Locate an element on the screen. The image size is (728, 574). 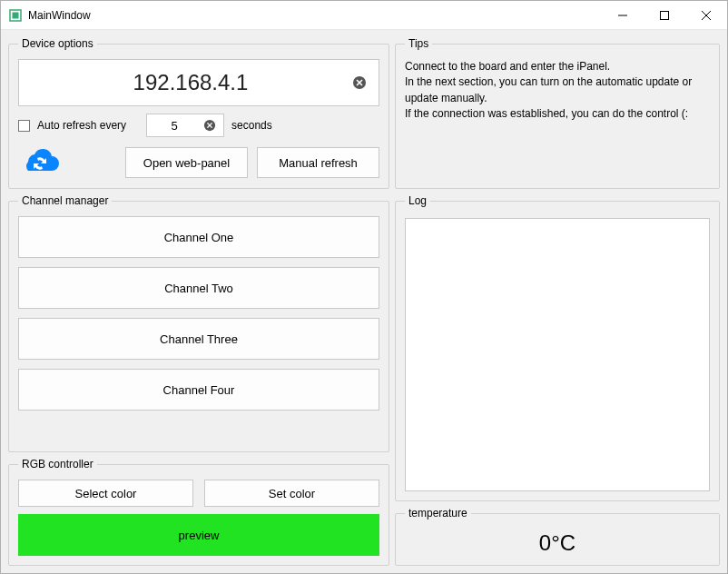
log-legend: Log is located at coordinates (418, 201).